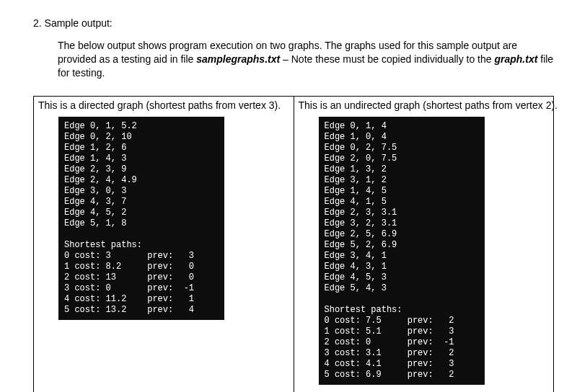 The width and height of the screenshot is (577, 392). I want to click on right-caption: This is an undirected graph (shortest pa…, so click(424, 105).